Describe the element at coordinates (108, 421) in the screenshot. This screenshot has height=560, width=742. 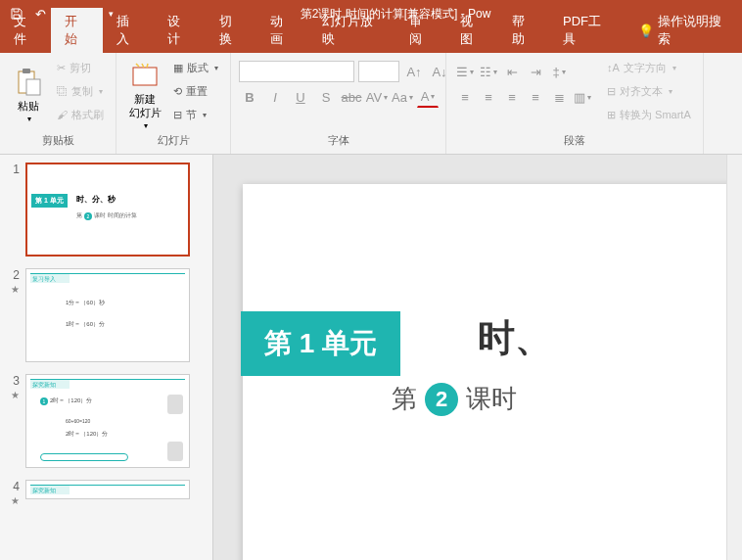
I see `thumb-slide: 探究新知 12时＝（120）分 60+60=120 2时＝（120）分` at that location.